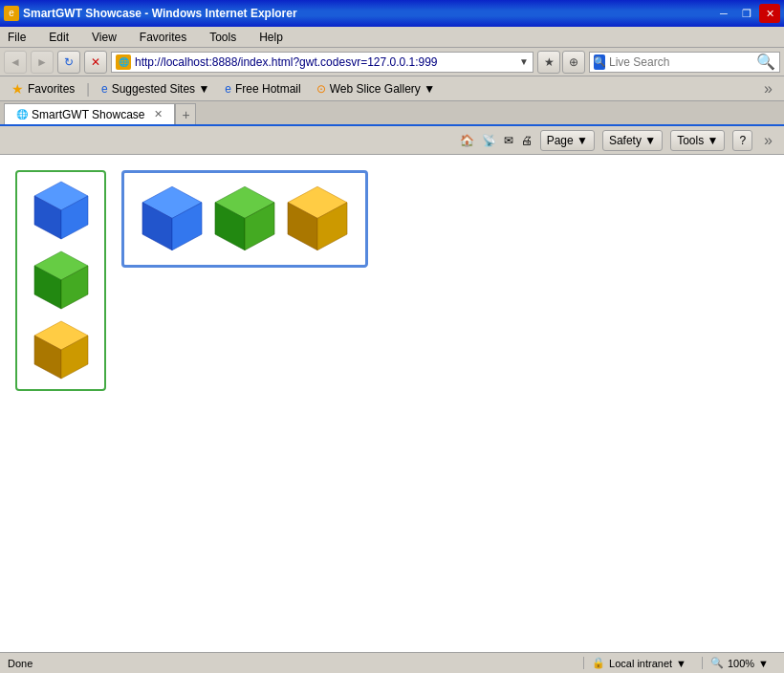 The image size is (784, 673). What do you see at coordinates (262, 89) in the screenshot?
I see `free-hotmail-button: e Free Hotmail` at bounding box center [262, 89].